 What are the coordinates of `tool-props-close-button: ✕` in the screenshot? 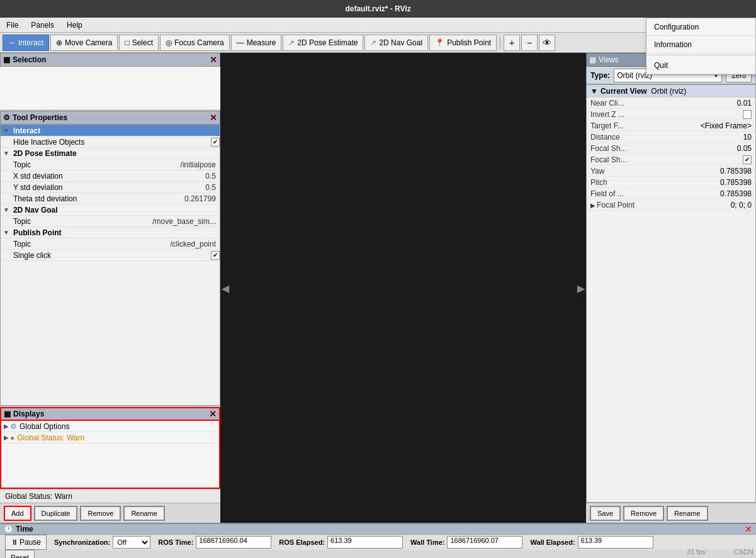 It's located at (213, 118).